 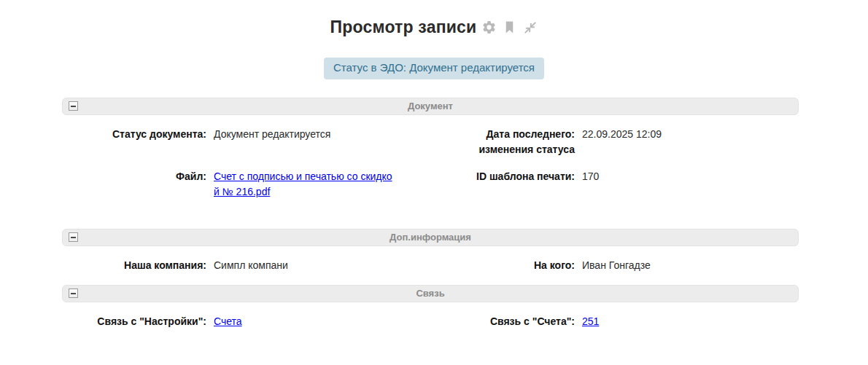 I want to click on field-print-template-id-value: 170, so click(x=591, y=176).